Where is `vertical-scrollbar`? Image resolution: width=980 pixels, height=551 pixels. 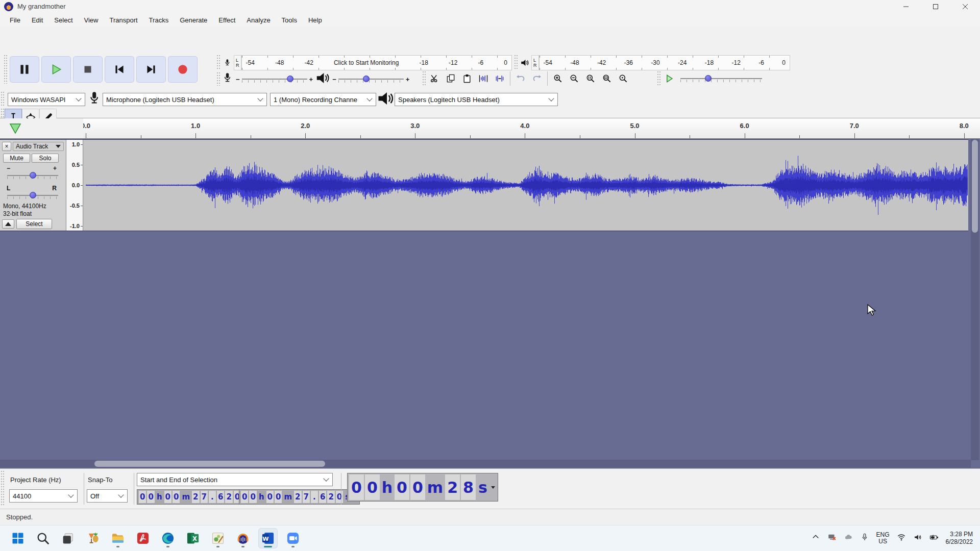 vertical-scrollbar is located at coordinates (975, 299).